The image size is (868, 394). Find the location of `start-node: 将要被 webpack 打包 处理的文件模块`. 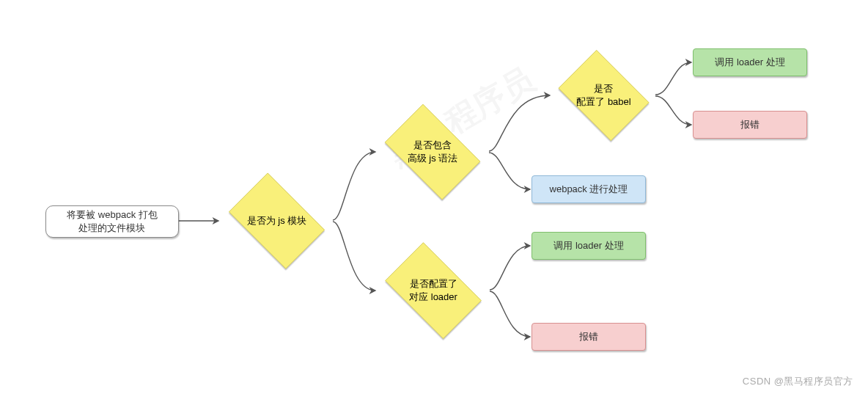

start-node: 将要被 webpack 打包 处理的文件模块 is located at coordinates (112, 222).